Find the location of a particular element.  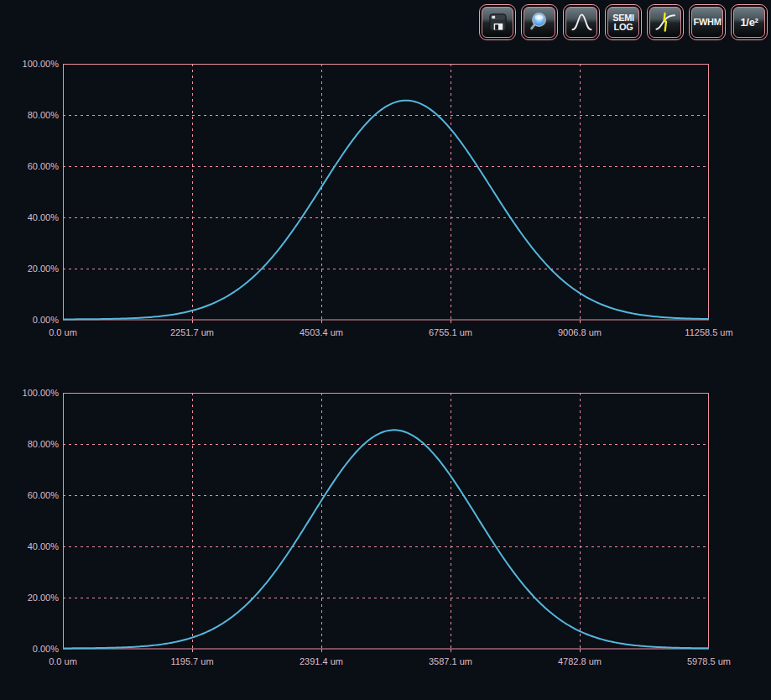

magnifier-icon is located at coordinates (540, 22).